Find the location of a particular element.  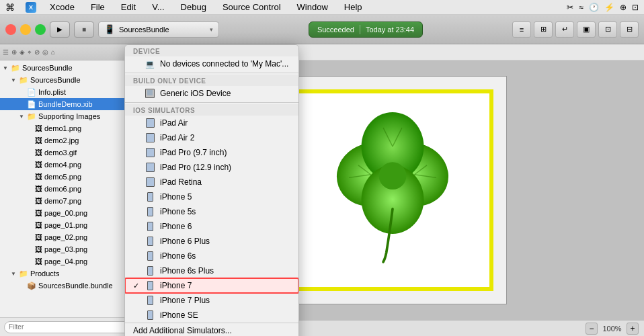

zoom-plus-button: + is located at coordinates (633, 329).